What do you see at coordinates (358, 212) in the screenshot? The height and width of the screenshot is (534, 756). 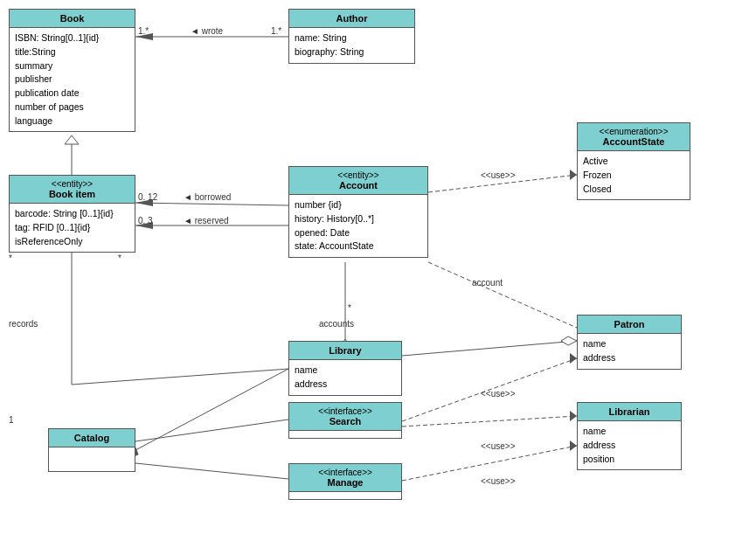 I see `box-account: <<entity>> Account number {id} history: …` at bounding box center [358, 212].